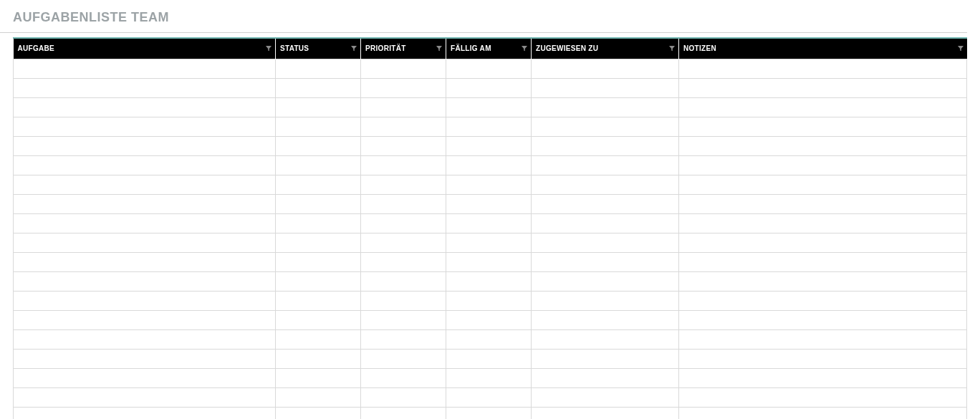 The height and width of the screenshot is (419, 980). Describe the element at coordinates (404, 49) in the screenshot. I see `col-header-priority: PRIORITÄT` at that location.